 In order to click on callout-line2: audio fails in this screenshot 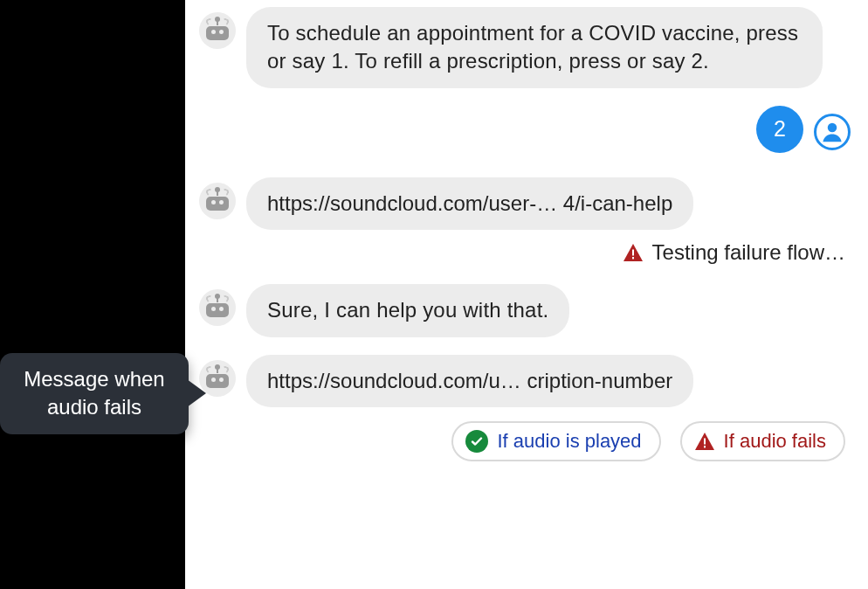, I will do `click(94, 407)`.